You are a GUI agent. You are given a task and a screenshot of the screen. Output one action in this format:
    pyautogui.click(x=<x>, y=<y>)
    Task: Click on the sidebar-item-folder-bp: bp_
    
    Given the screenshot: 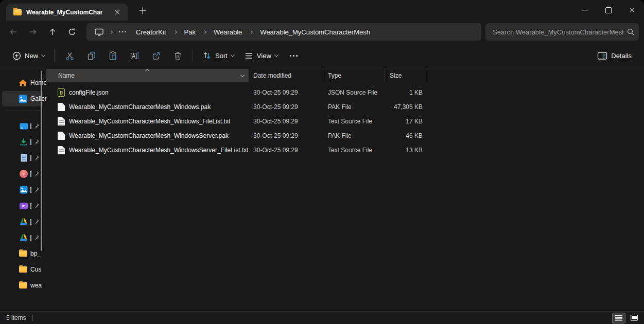 What is the action you would take?
    pyautogui.click(x=23, y=254)
    